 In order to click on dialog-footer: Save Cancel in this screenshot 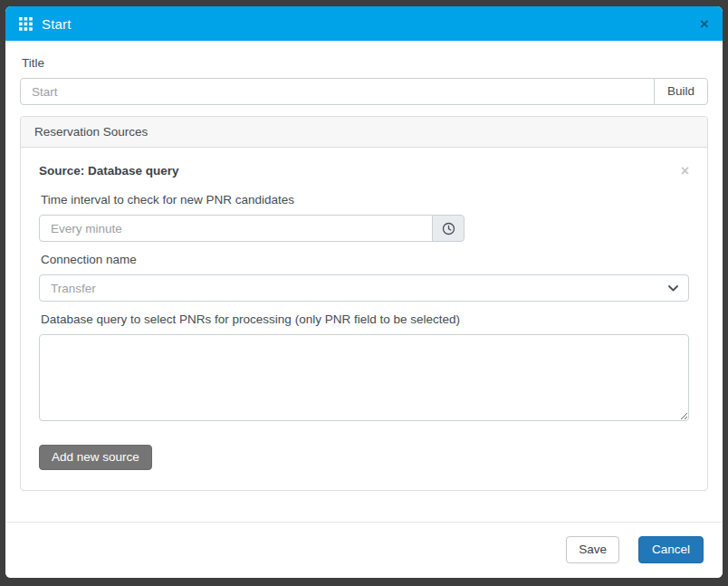, I will do `click(364, 550)`.